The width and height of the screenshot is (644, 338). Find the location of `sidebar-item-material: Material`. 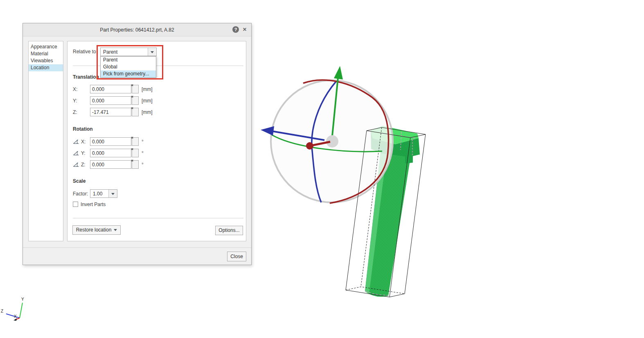

sidebar-item-material: Material is located at coordinates (46, 54).